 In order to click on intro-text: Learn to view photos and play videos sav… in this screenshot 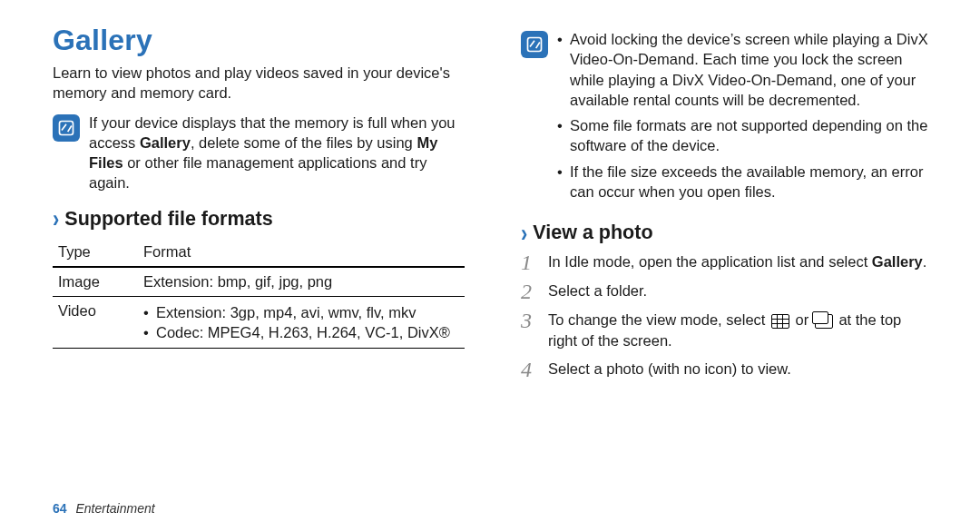, I will do `click(259, 84)`.